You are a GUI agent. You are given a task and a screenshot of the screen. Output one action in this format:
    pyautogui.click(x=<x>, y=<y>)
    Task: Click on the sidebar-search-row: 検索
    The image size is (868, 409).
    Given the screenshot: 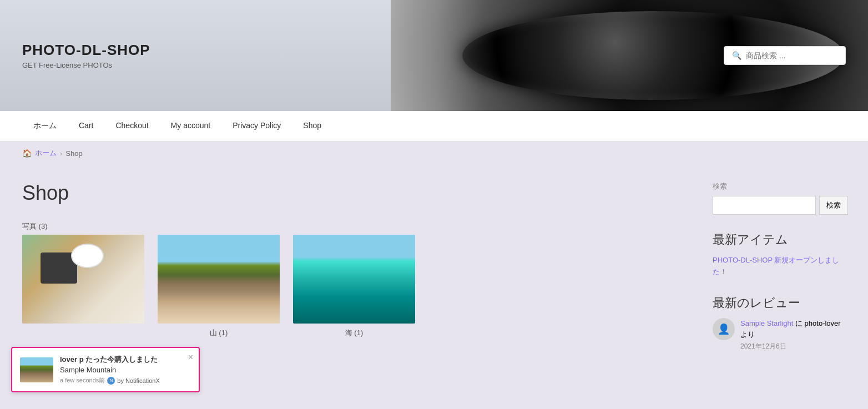 What is the action you would take?
    pyautogui.click(x=779, y=205)
    